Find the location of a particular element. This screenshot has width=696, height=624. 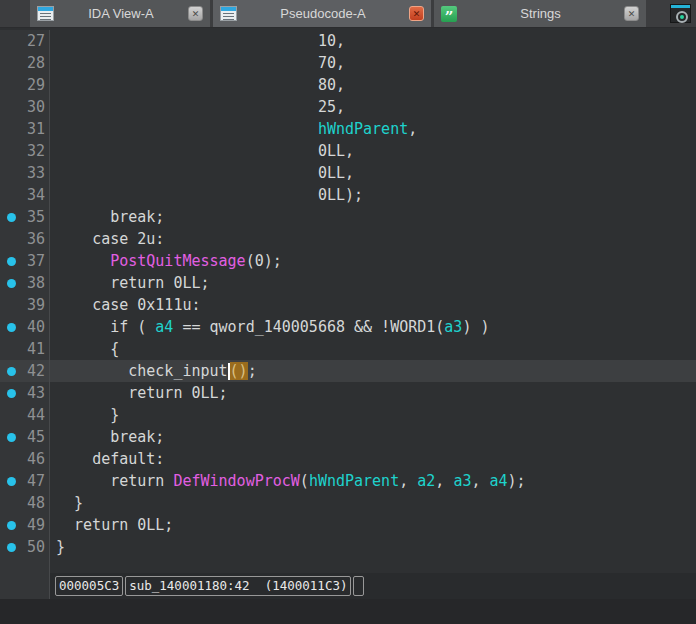

code-row-33: 33 0LL, is located at coordinates (348, 173).